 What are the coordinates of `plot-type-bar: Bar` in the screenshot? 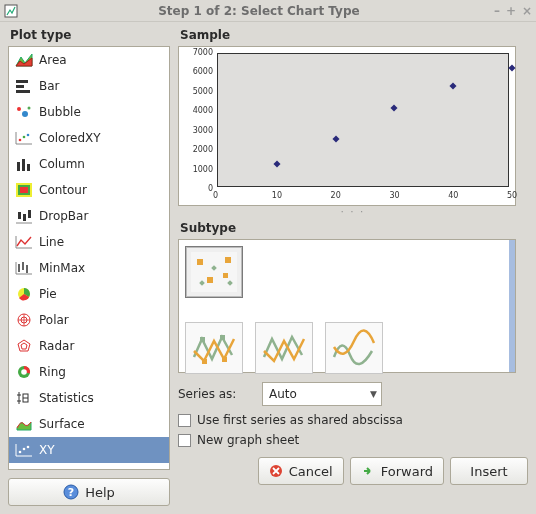 It's located at (89, 86).